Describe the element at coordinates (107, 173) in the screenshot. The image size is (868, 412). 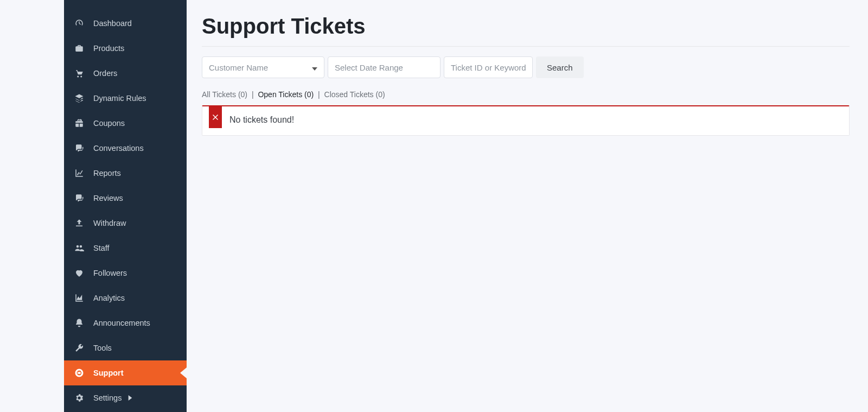
I see `sidebar-item-label: Reports` at that location.